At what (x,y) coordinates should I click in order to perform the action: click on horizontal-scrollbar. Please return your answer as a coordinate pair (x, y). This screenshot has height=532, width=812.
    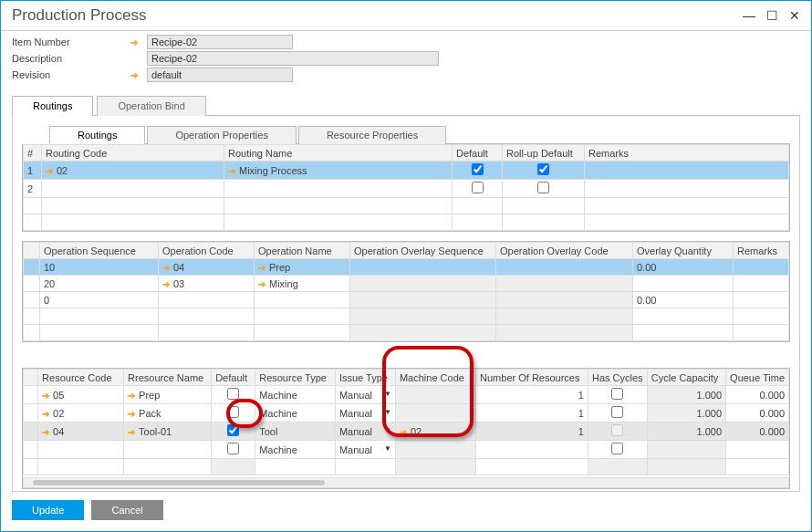
    Looking at the image, I should click on (406, 483).